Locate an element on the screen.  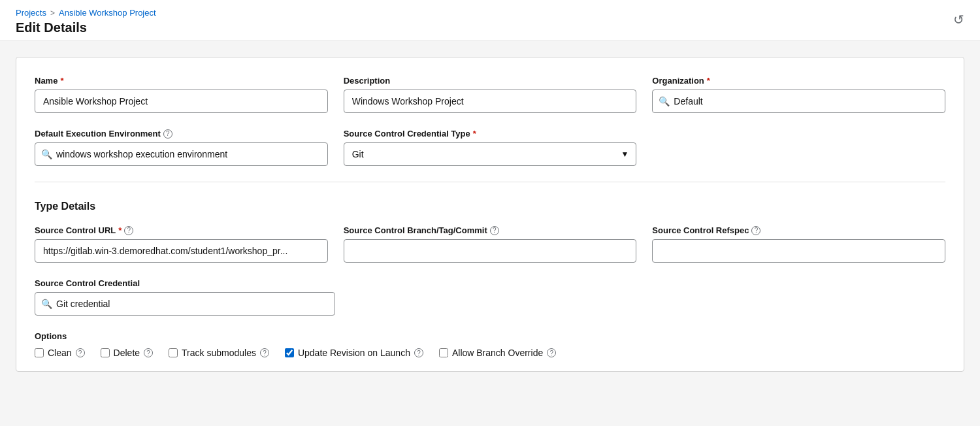
update-revision-help-icon: ? is located at coordinates (419, 353).